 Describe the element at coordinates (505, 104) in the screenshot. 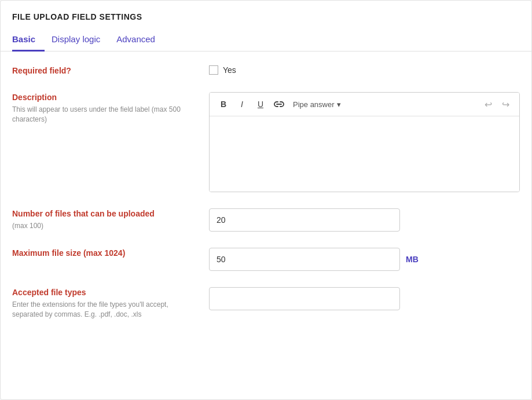

I see `redo-button: ↪` at that location.